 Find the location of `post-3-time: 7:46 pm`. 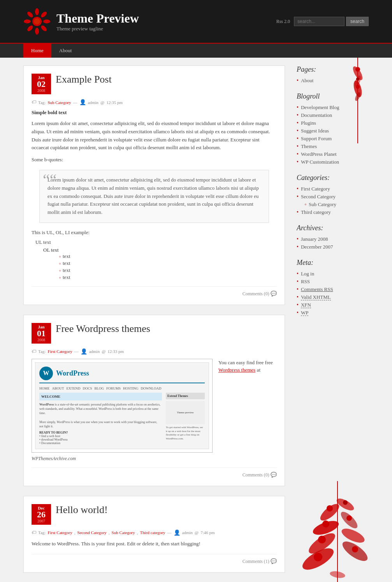

post-3-time: 7:46 pm is located at coordinates (207, 533).